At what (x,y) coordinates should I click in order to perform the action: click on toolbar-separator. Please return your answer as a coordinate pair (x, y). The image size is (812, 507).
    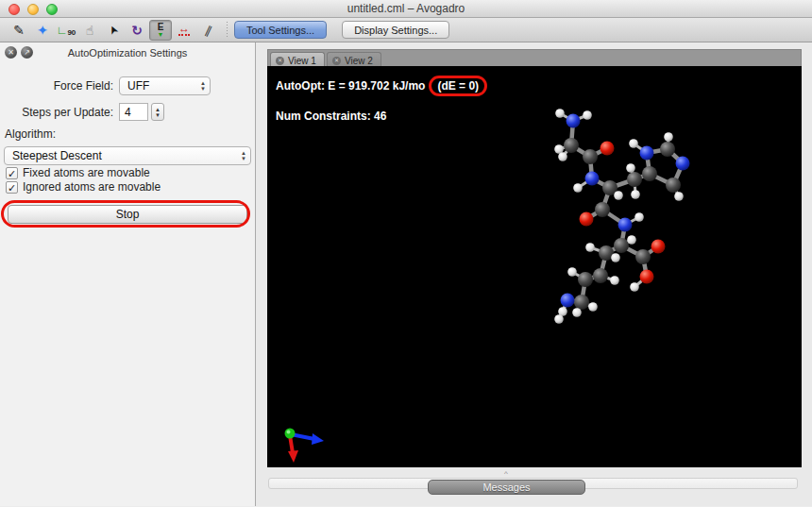
    Looking at the image, I should click on (227, 30).